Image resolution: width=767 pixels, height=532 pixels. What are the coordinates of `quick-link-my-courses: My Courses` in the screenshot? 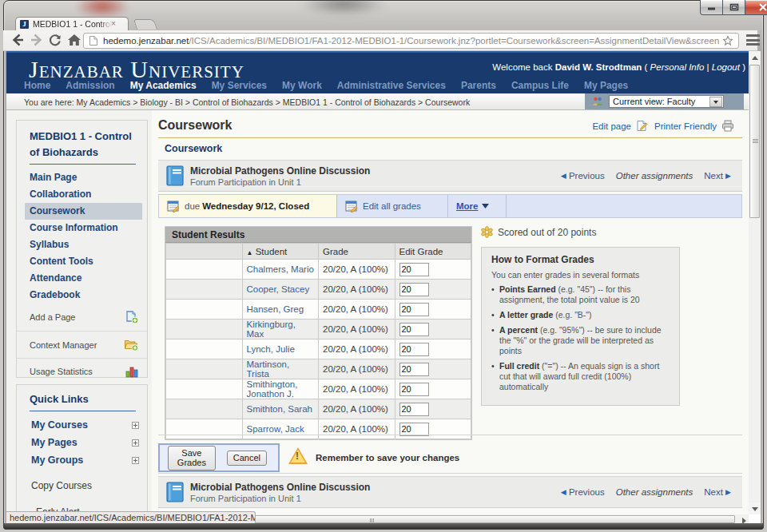 It's located at (81, 425).